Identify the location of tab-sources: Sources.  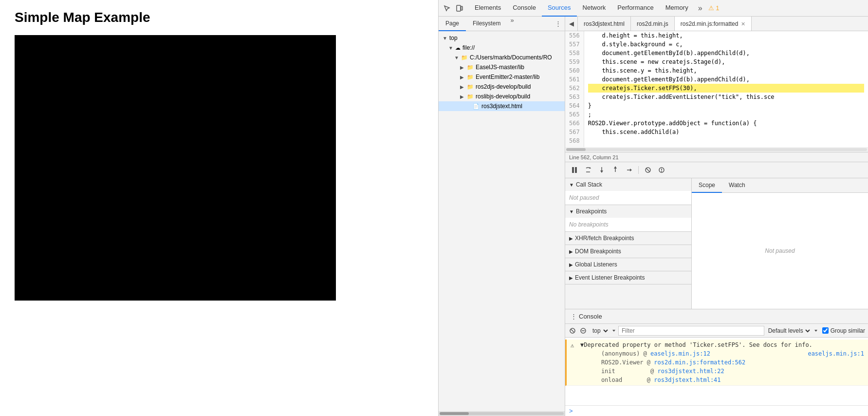
(559, 8).